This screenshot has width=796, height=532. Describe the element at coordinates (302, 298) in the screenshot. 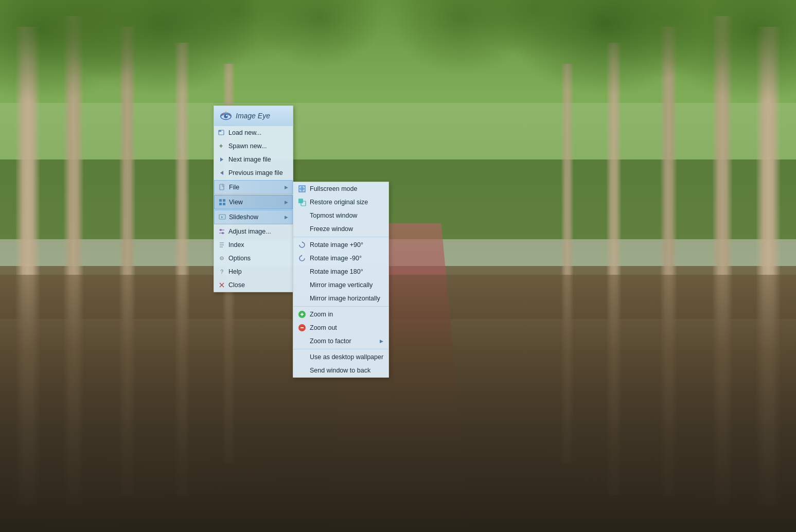

I see `mirror-h-icon` at that location.